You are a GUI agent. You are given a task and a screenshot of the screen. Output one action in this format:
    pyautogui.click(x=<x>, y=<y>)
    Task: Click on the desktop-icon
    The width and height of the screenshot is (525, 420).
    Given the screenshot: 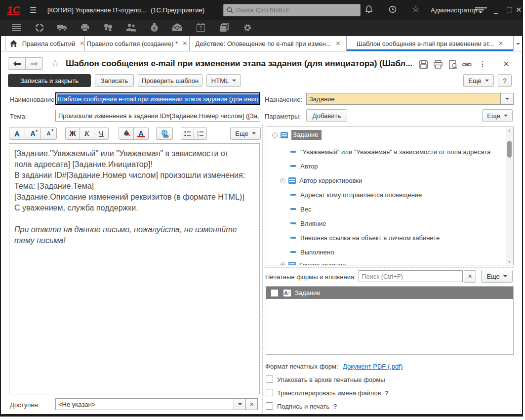 What is the action you would take?
    pyautogui.click(x=16, y=28)
    